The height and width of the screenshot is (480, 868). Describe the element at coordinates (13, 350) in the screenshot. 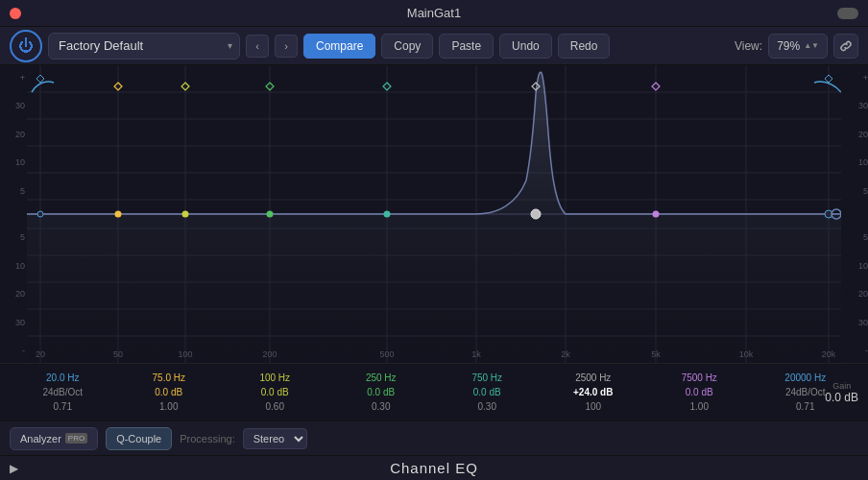

I see `y-label-minus: -` at that location.